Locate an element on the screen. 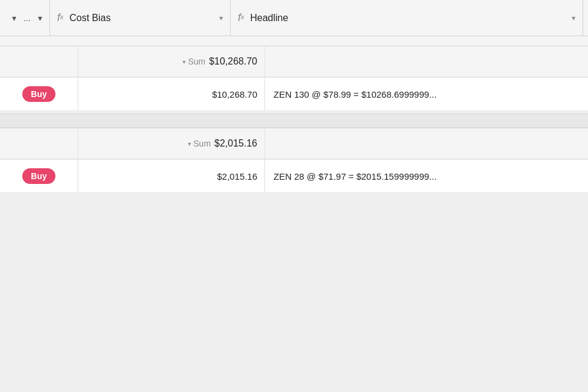 The image size is (588, 392). col2-name: Headline is located at coordinates (409, 18).